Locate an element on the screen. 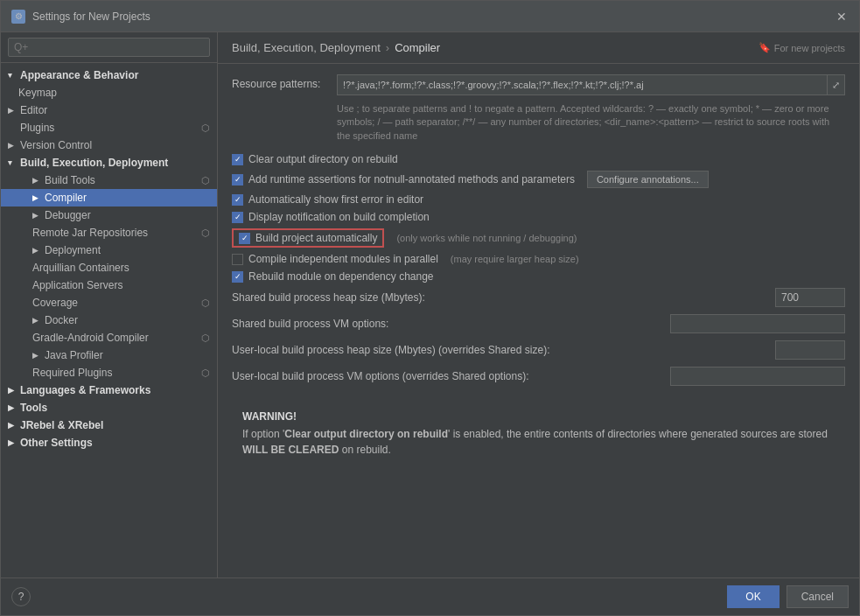  breadcrumb-current: Compiler is located at coordinates (417, 47).